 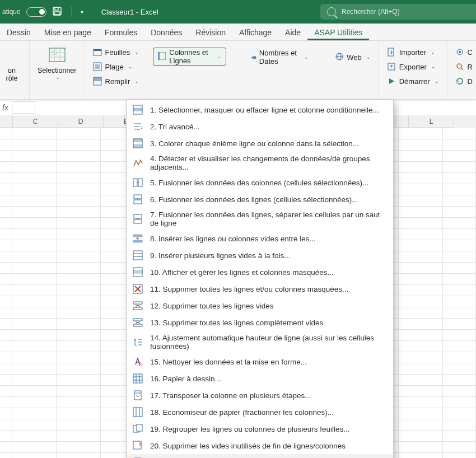 What do you see at coordinates (260, 362) in the screenshot?
I see `menu-item-15: 15. Nettoyer les données et la mise en f…` at bounding box center [260, 362].